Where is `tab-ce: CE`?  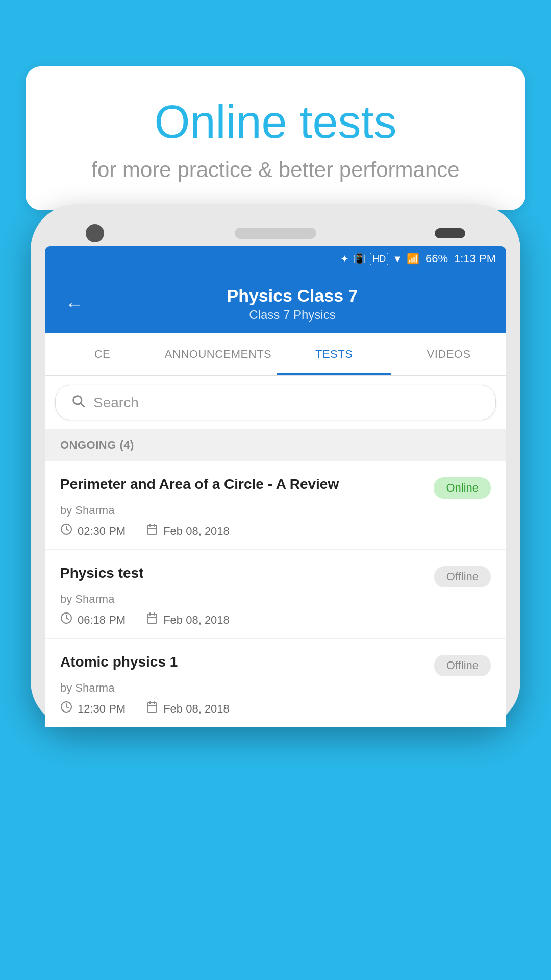
tab-ce: CE is located at coordinates (102, 354).